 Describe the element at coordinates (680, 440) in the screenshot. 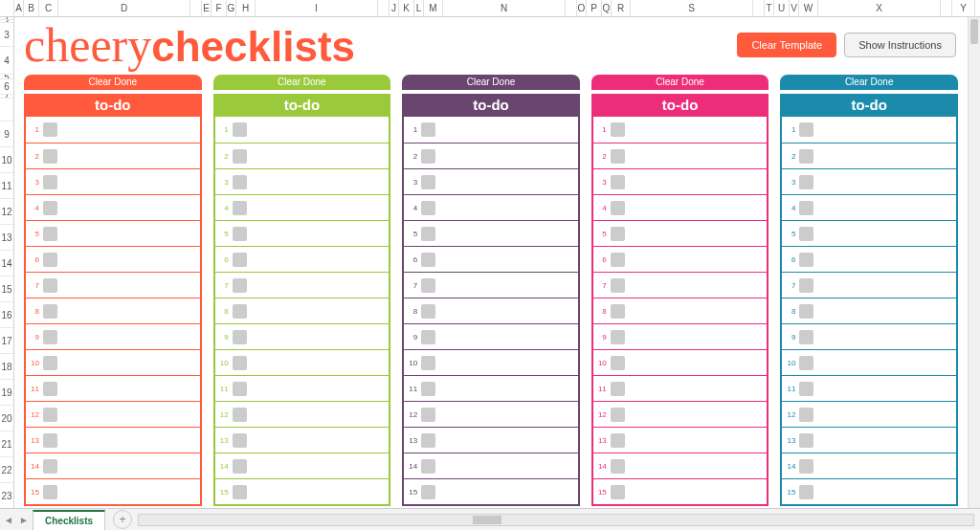

I see `list-item: 13` at that location.